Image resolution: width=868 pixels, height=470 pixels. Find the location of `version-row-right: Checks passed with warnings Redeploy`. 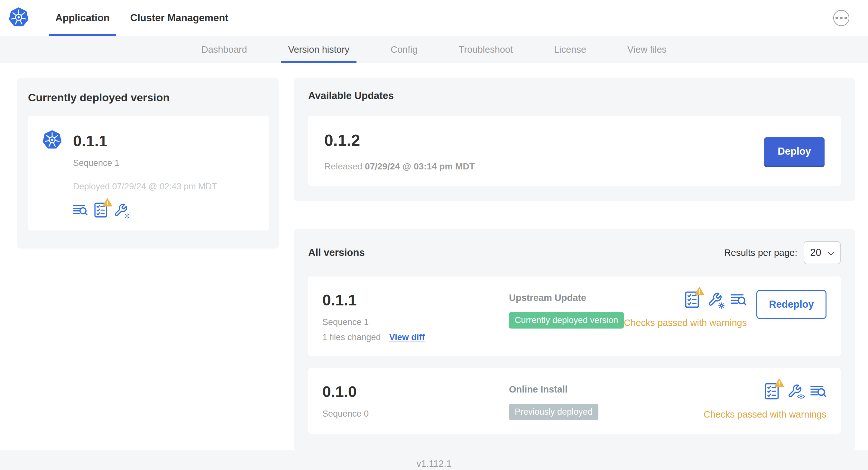

version-row-right: Checks passed with warnings Redeploy is located at coordinates (725, 310).